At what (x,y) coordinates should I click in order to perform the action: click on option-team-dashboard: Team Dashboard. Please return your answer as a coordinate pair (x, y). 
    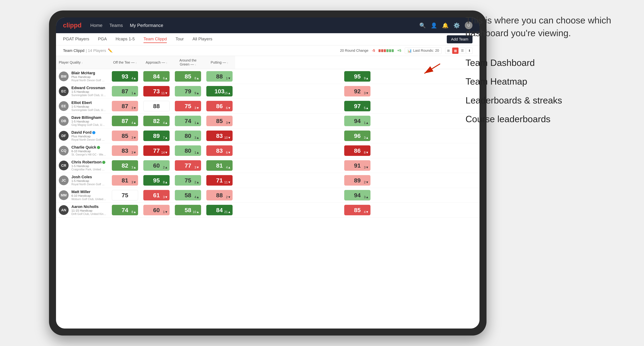
    Looking at the image, I should click on (548, 63).